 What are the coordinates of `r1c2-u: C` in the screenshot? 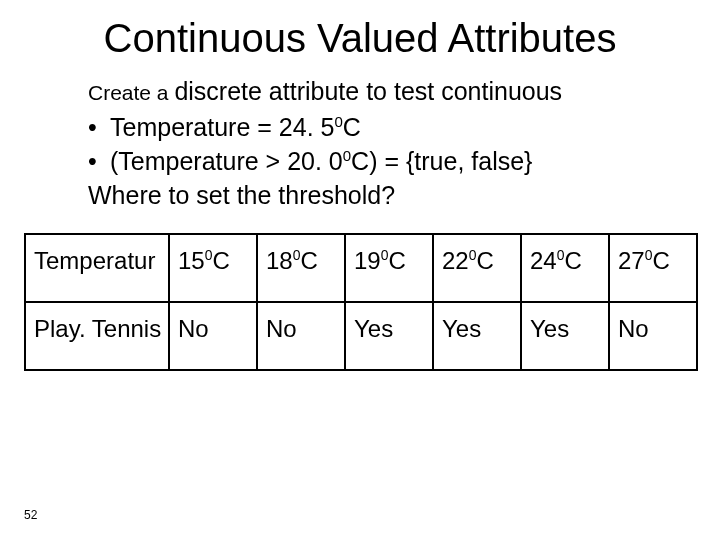 It's located at (308, 260).